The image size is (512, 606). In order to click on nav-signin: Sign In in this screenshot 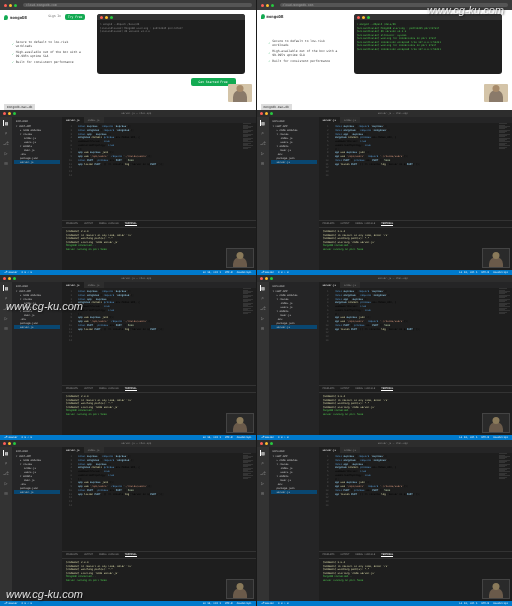, I will do `click(54, 17)`.